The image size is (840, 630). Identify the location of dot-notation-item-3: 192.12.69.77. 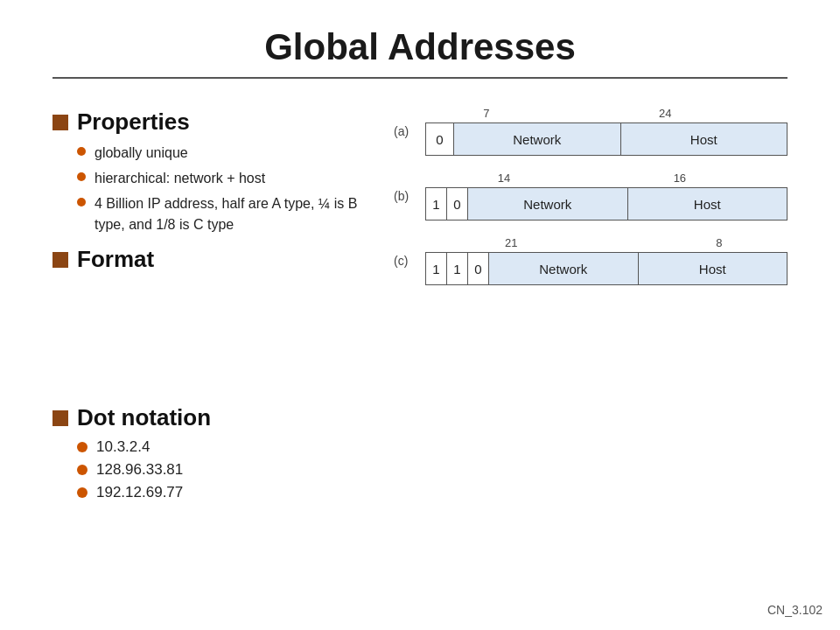
(140, 493).